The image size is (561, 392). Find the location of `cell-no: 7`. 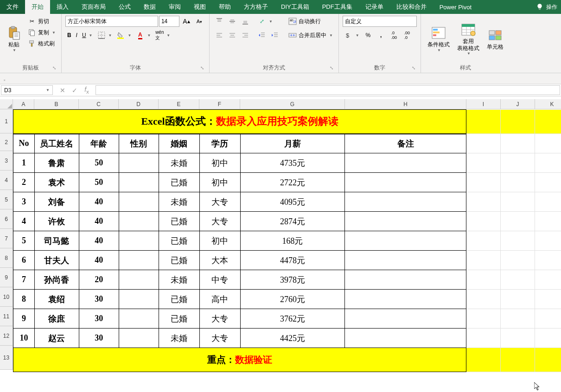

cell-no: 7 is located at coordinates (24, 280).